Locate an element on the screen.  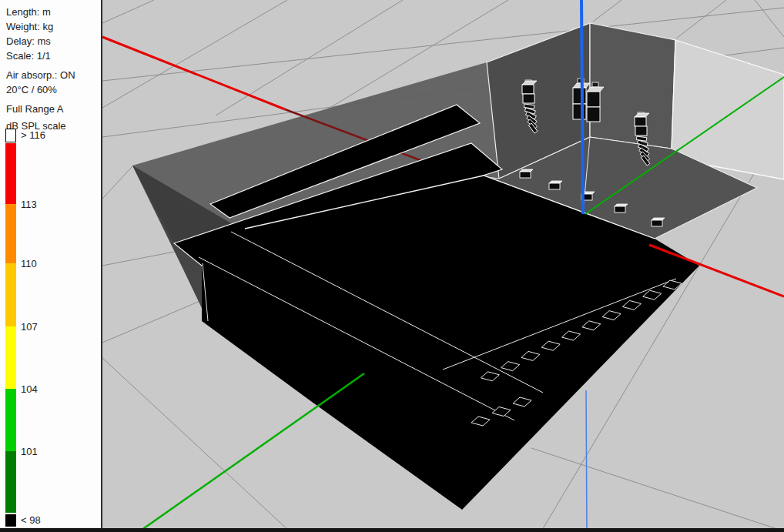
spl-scale-tick-label: 113 is located at coordinates (29, 205).